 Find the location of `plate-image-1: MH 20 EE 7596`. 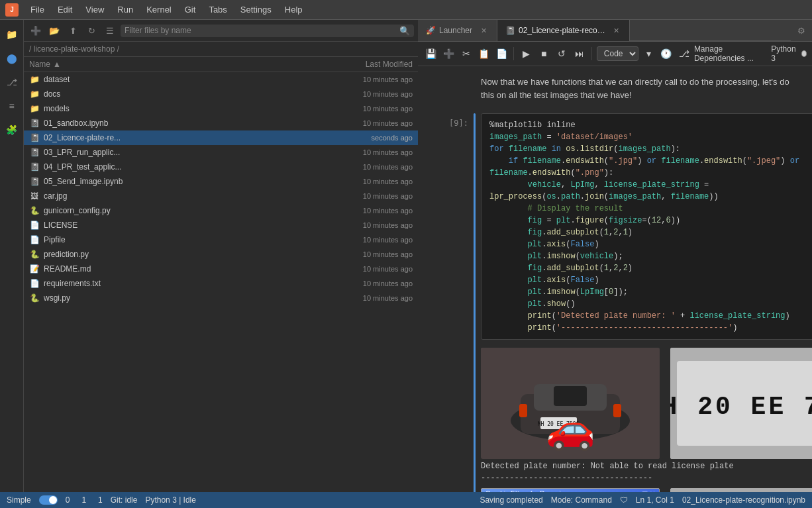

plate-image-1: MH 20 EE 7596 is located at coordinates (741, 403).